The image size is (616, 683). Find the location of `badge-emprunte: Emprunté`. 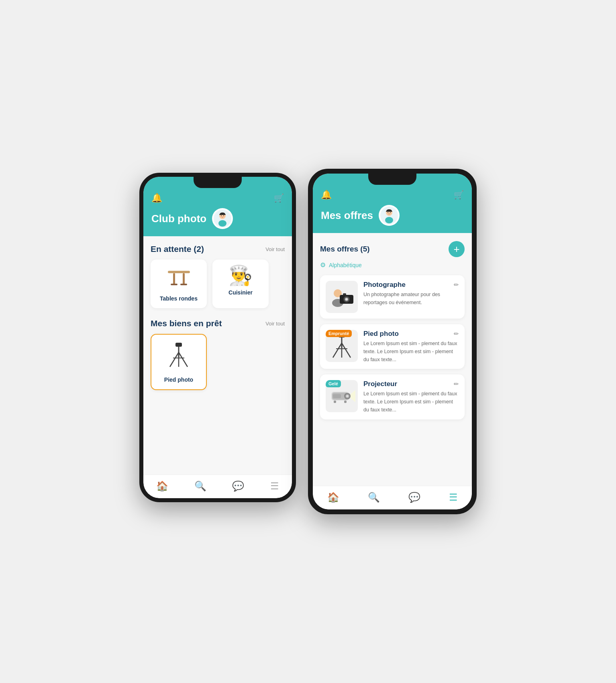

badge-emprunte: Emprunté is located at coordinates (339, 333).